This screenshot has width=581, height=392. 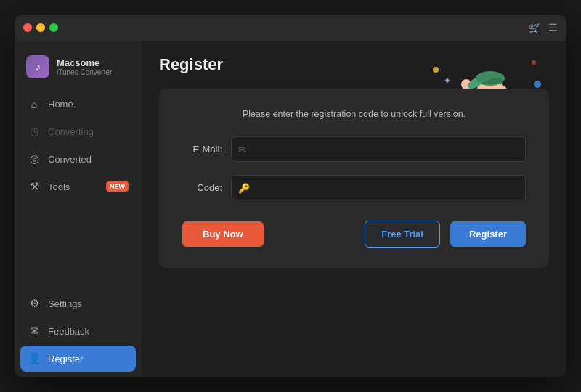 What do you see at coordinates (354, 150) in the screenshot?
I see `email-row: E-Mail: ✉` at bounding box center [354, 150].